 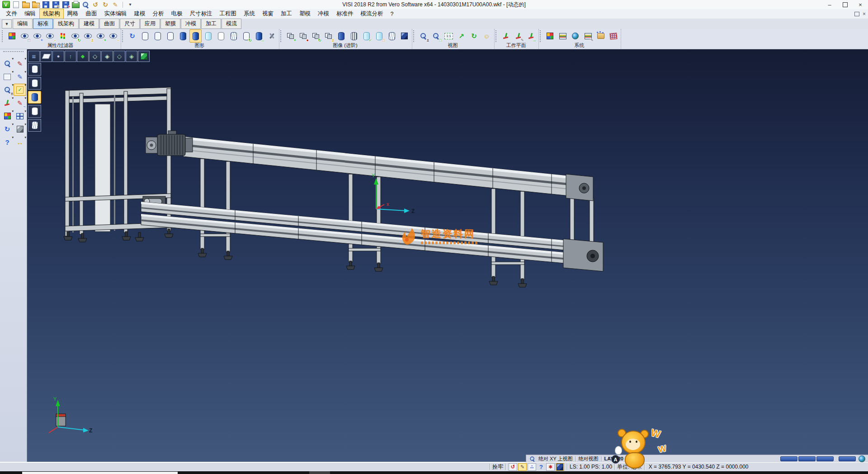 What do you see at coordinates (66, 24) in the screenshot?
I see `tab: 线架构` at bounding box center [66, 24].